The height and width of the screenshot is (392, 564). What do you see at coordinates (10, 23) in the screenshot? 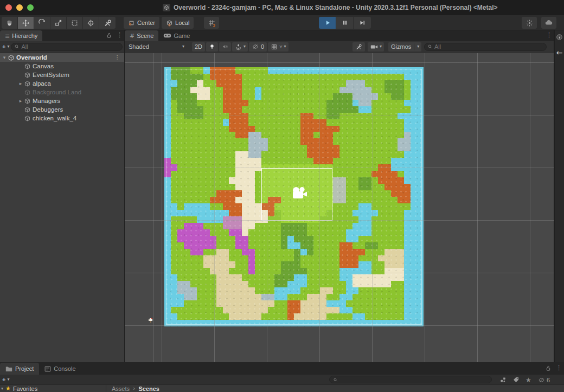
I see `hand-tool-button` at bounding box center [10, 23].